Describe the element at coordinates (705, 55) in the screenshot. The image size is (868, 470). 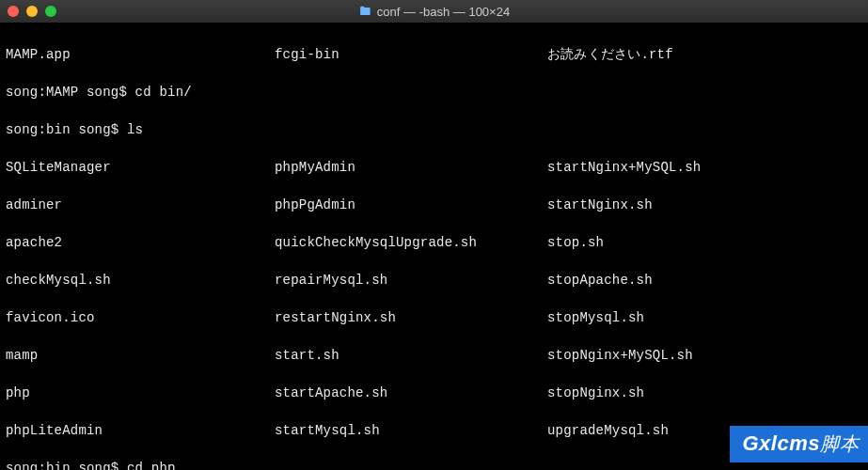
I see `file-name: お読みください.rtf` at that location.